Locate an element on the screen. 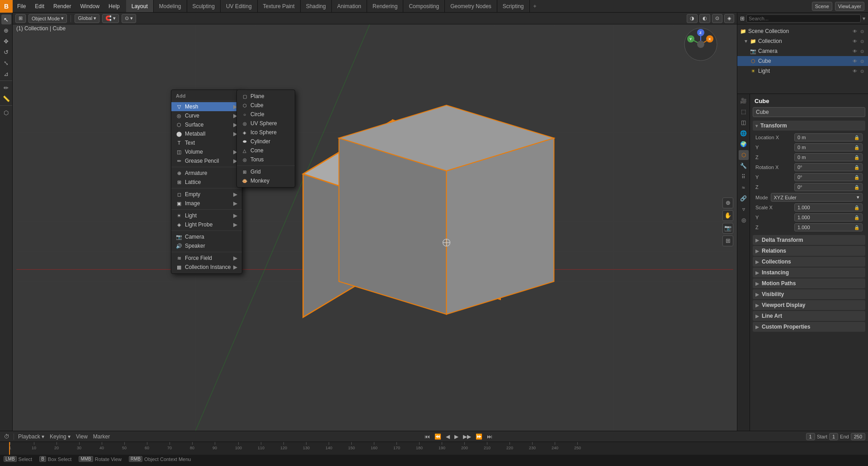  prop-material: ◎ is located at coordinates (744, 220).